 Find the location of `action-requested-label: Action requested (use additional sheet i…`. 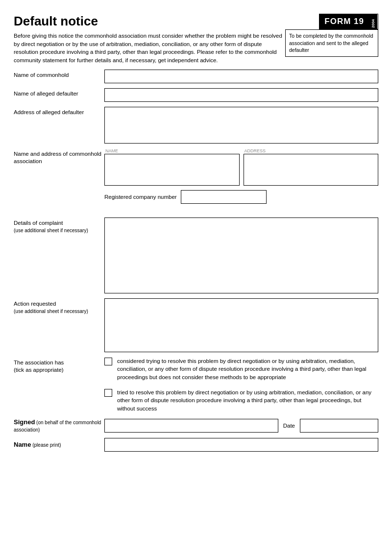

action-requested-label: Action requested (use additional sheet i… is located at coordinates (59, 307).